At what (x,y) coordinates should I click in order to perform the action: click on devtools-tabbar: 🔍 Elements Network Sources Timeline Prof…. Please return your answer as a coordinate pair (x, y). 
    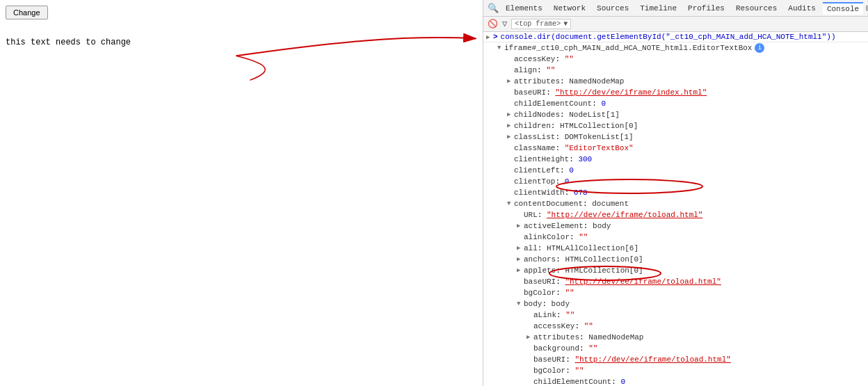
    Looking at the image, I should click on (676, 8).